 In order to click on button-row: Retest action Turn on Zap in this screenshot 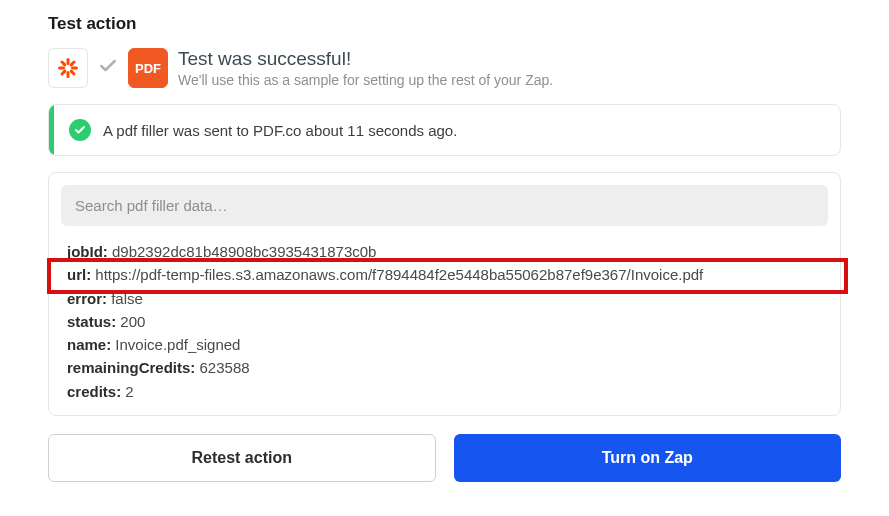, I will do `click(444, 458)`.